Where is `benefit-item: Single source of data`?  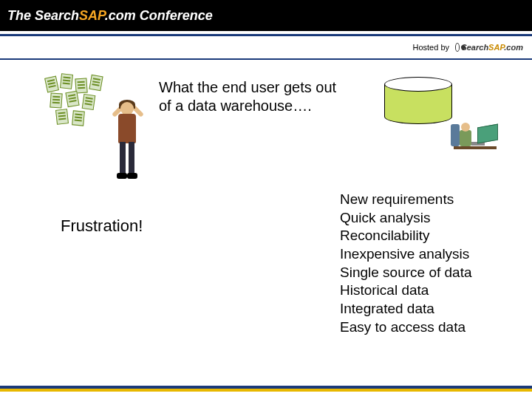
benefit-item: Single source of data is located at coordinates (406, 273).